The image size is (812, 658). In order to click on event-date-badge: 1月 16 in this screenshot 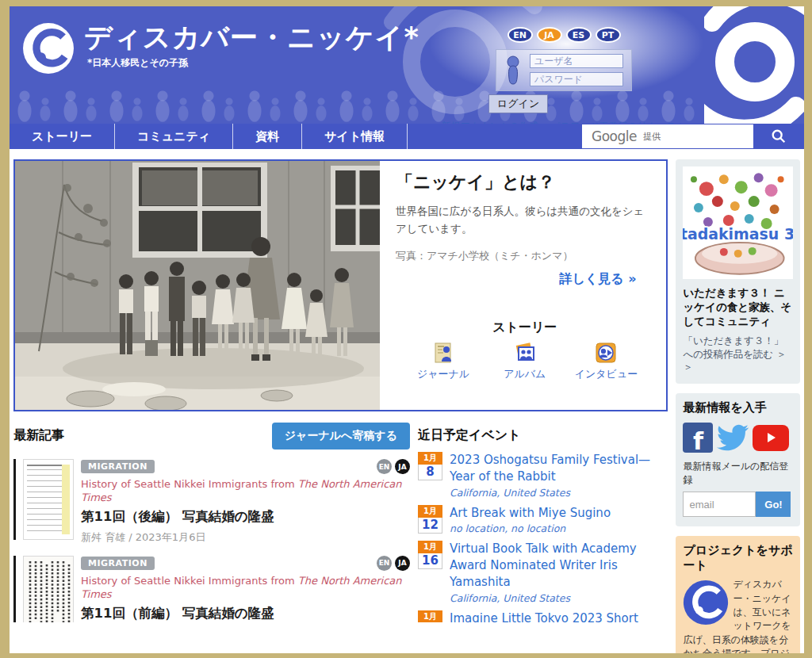, I will do `click(430, 572)`.